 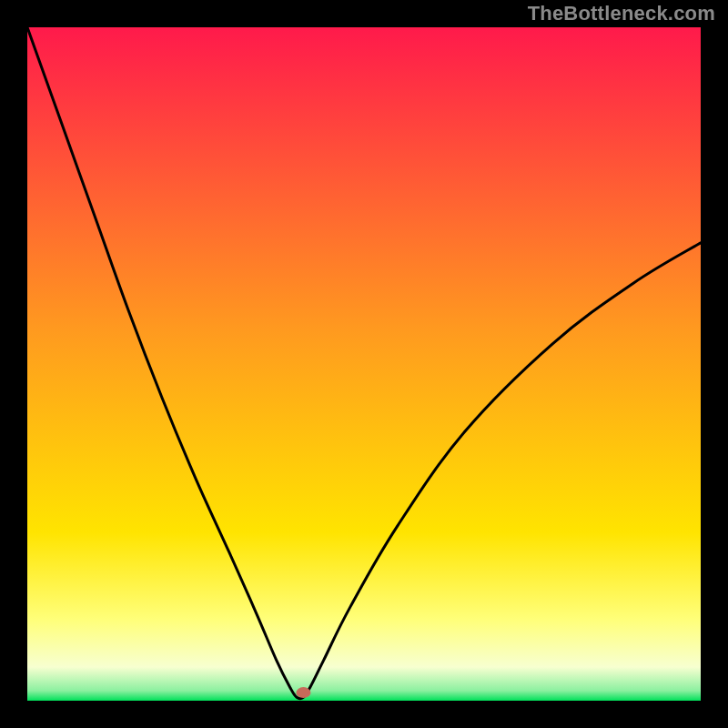 I want to click on marker-min-point, so click(x=303, y=693).